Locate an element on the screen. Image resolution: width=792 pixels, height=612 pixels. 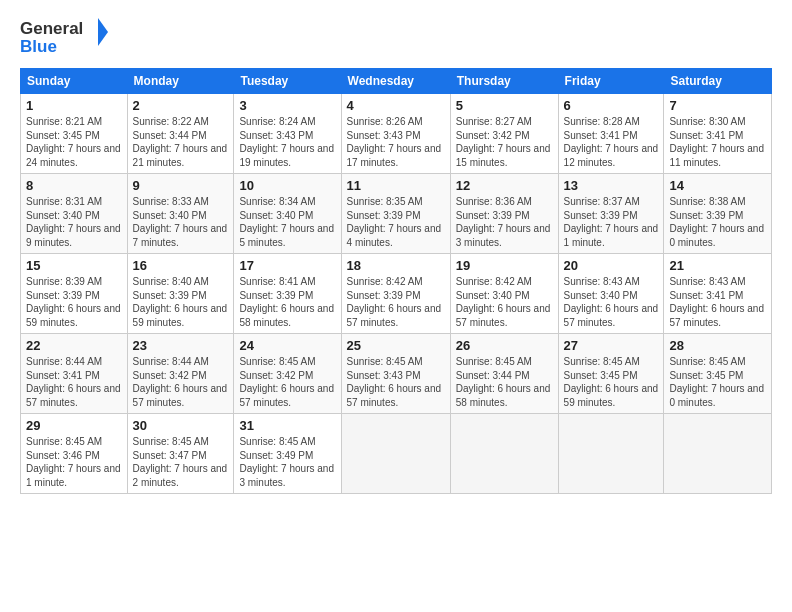
sunrise-label: Sunrise: 8:27 AM is located at coordinates (494, 122).